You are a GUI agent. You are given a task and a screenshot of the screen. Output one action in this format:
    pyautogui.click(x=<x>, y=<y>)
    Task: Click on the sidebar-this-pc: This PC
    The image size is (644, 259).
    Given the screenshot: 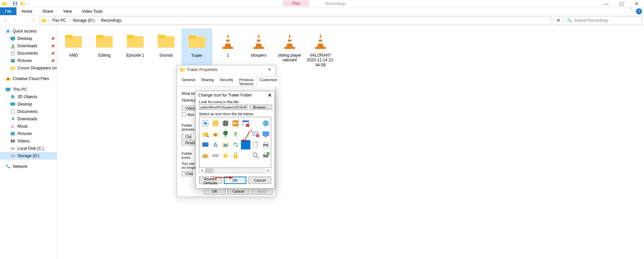 What is the action you would take?
    pyautogui.click(x=28, y=89)
    